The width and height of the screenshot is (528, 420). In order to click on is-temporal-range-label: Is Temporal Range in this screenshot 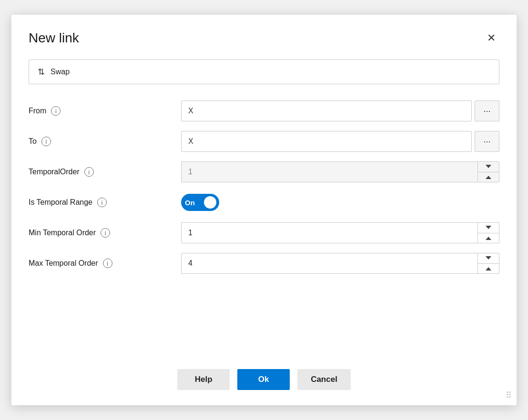, I will do `click(61, 202)`.